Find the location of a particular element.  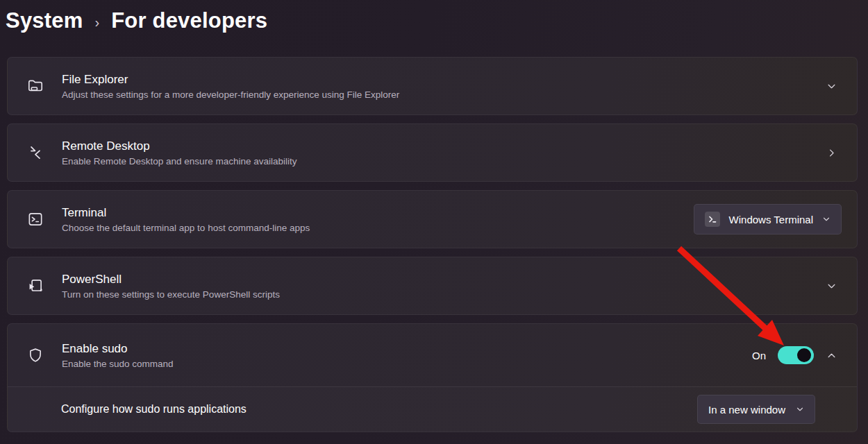

toggle-state-label: On is located at coordinates (759, 355).